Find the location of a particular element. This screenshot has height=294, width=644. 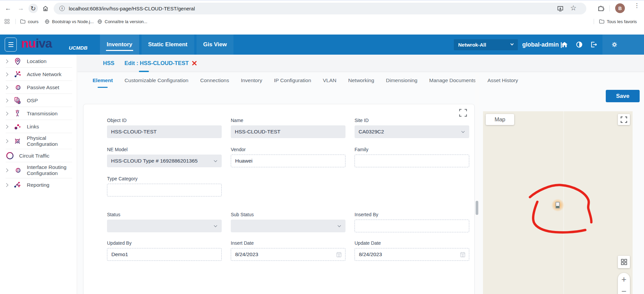

tab-ip-configuration: IP Configuration is located at coordinates (292, 80).